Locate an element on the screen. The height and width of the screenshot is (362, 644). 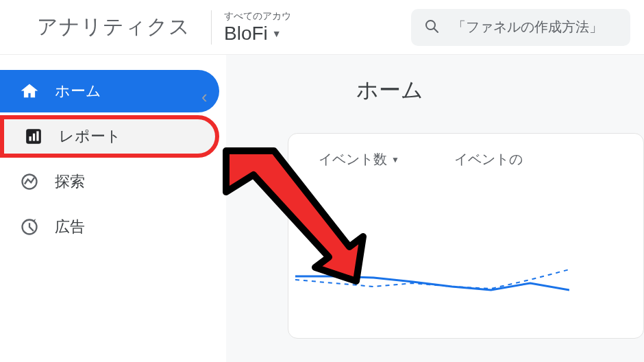
metric-dropdown-2: イベントの is located at coordinates (488, 159).